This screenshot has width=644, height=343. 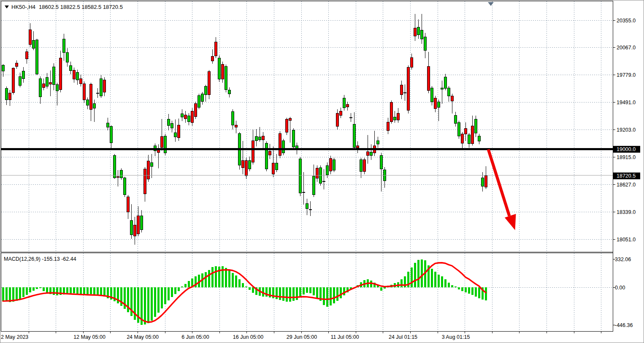 I want to click on macd-axis-label: 332.06, so click(x=623, y=259).